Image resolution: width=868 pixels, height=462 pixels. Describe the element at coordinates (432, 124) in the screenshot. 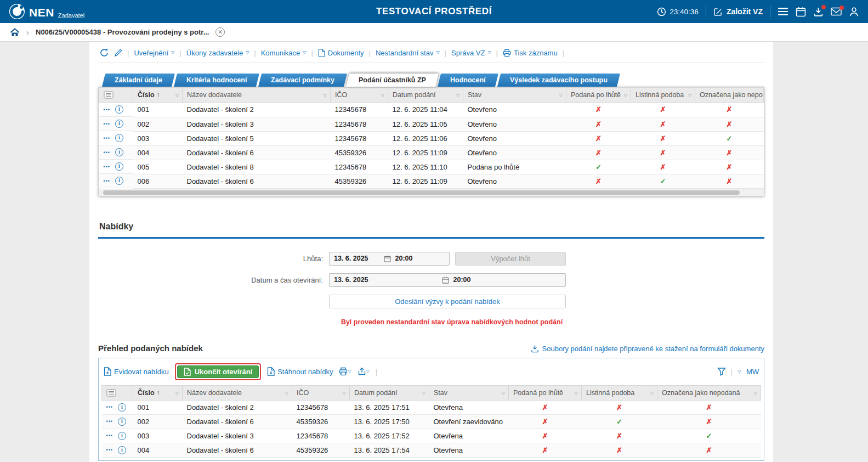

I see `table-row: •••i002Dodavatel - školení 31234567812. …` at that location.